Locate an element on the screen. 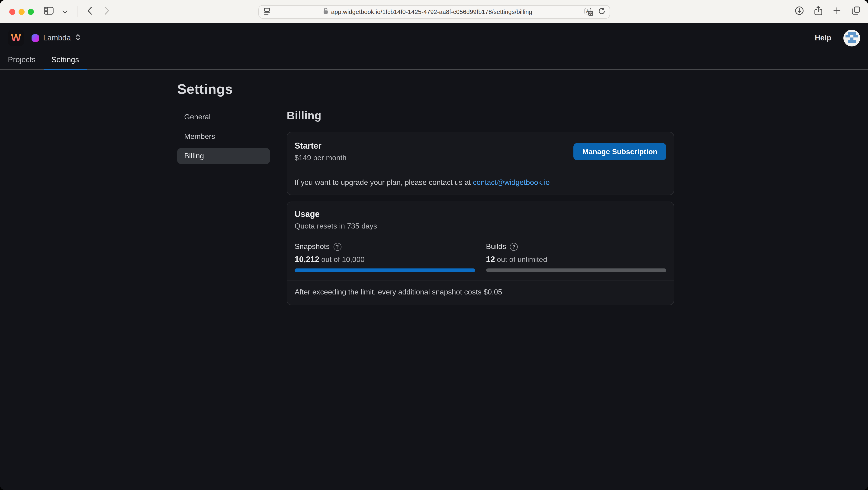 Image resolution: width=868 pixels, height=490 pixels. sidebar-item-general: General is located at coordinates (224, 117).